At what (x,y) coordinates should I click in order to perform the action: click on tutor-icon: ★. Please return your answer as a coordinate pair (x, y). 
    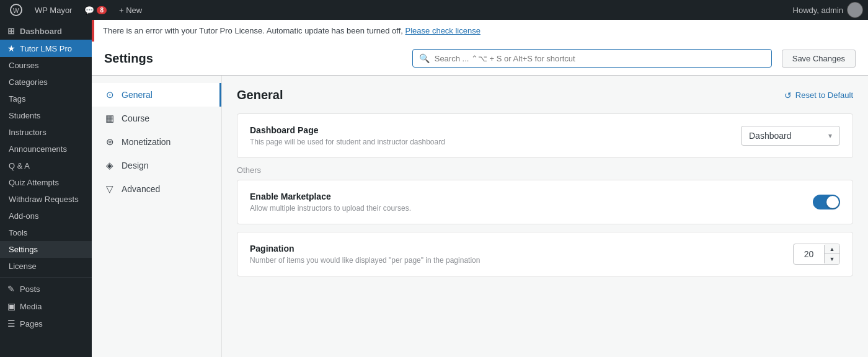
    Looking at the image, I should click on (11, 48).